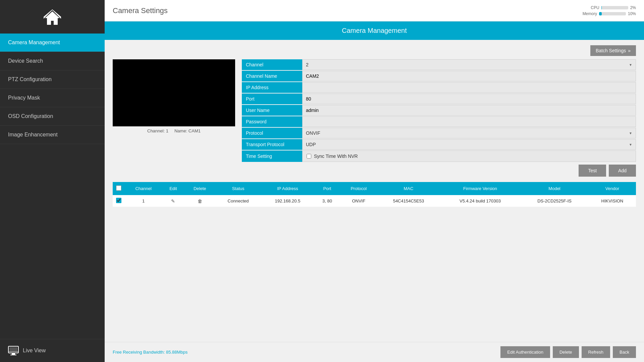  I want to click on protocol-value: ONVIF, so click(313, 133).